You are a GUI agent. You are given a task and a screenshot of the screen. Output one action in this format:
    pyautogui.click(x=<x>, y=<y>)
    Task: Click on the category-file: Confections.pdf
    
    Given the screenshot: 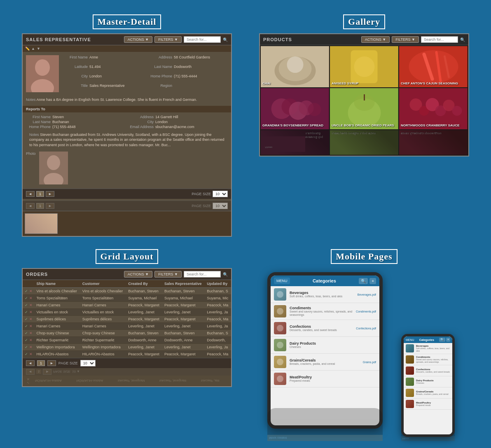 What is the action you would take?
    pyautogui.click(x=366, y=329)
    